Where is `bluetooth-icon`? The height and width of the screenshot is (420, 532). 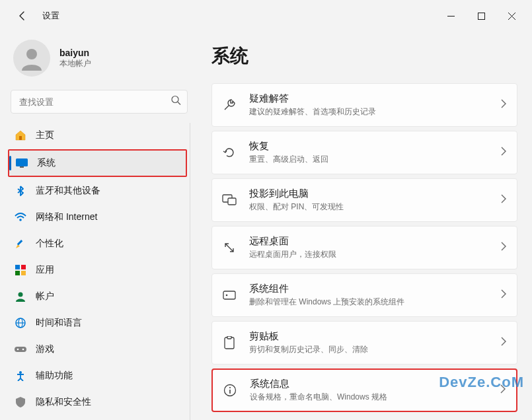 bluetooth-icon is located at coordinates (20, 191).